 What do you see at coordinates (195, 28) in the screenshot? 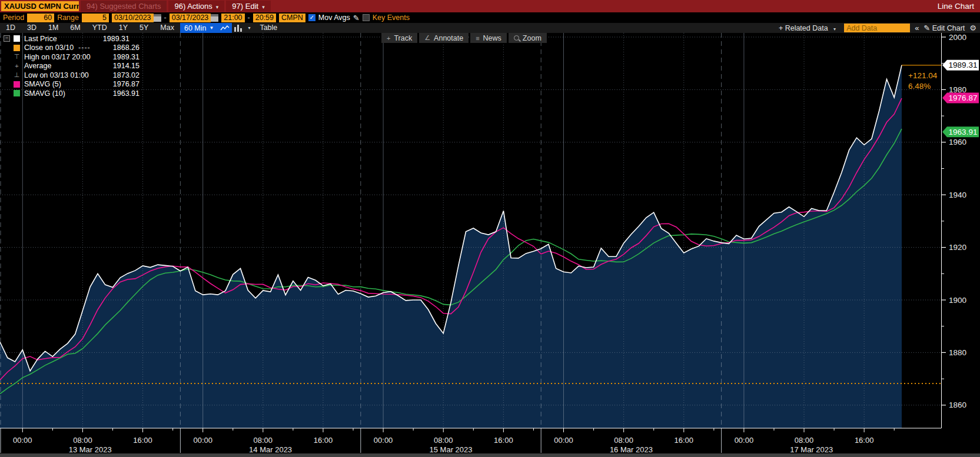
I see `interval-value: 60 Min` at bounding box center [195, 28].